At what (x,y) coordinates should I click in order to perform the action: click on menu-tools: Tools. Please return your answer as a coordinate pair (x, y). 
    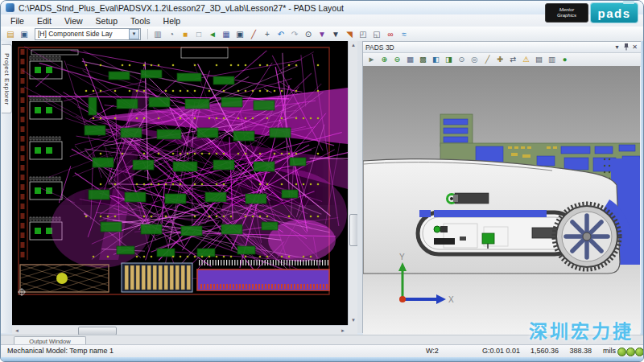
    Looking at the image, I should click on (140, 21).